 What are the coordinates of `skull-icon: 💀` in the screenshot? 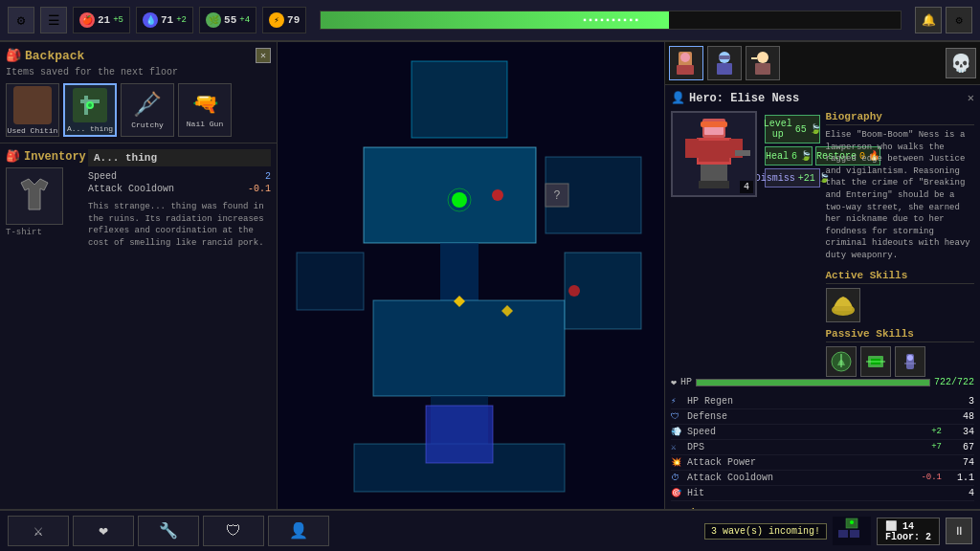 It's located at (961, 63).